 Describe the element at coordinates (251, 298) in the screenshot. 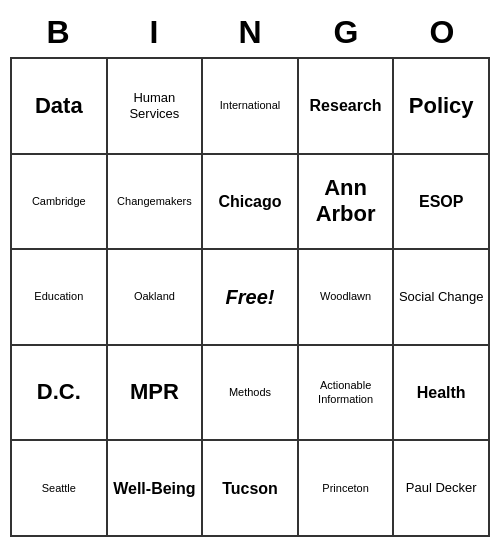

I see `cell-r2-c2: Free!` at that location.